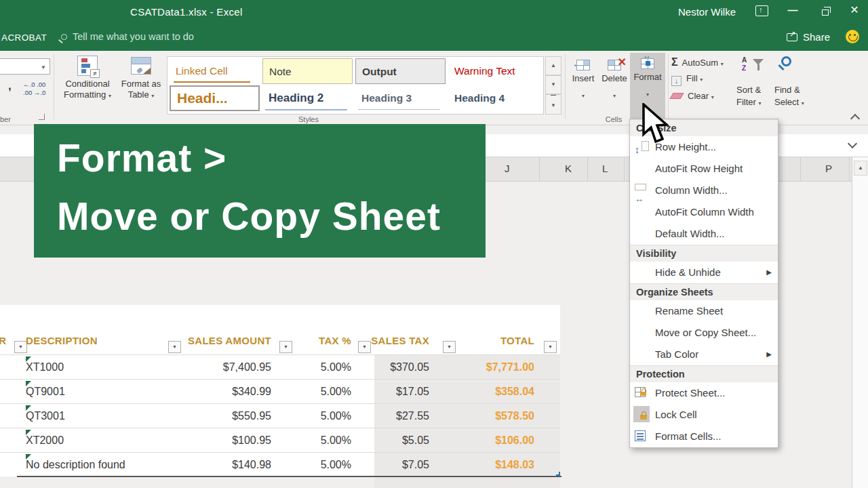  What do you see at coordinates (793, 11) in the screenshot?
I see `minimize-button: —` at bounding box center [793, 11].